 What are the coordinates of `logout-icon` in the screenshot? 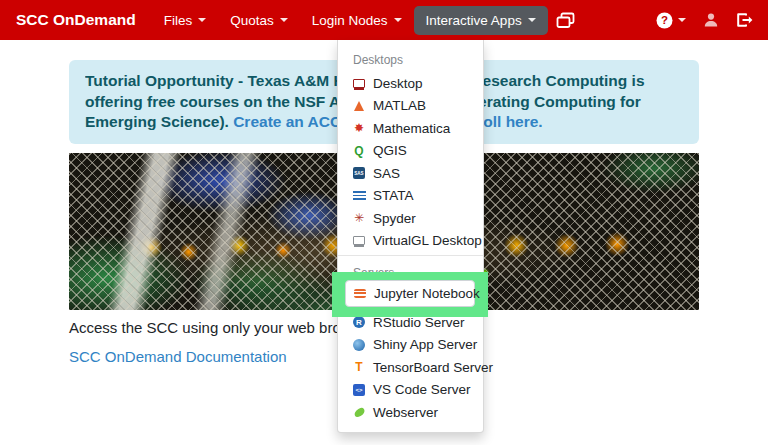 It's located at (745, 20).